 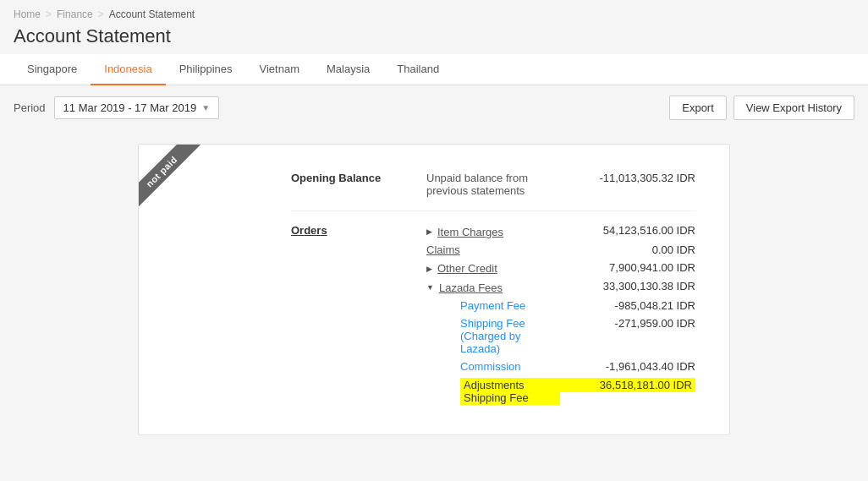 I want to click on adjustments-shipping-fee-label: Adjustments Shipping Fee, so click(x=510, y=391).